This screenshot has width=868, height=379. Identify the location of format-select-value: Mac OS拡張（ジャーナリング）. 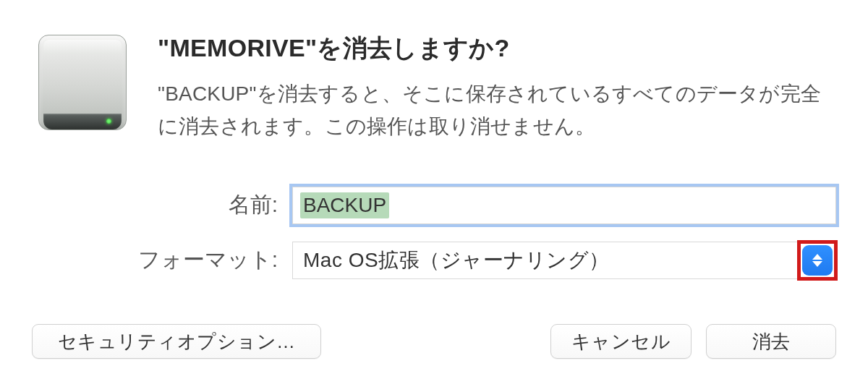
(456, 260).